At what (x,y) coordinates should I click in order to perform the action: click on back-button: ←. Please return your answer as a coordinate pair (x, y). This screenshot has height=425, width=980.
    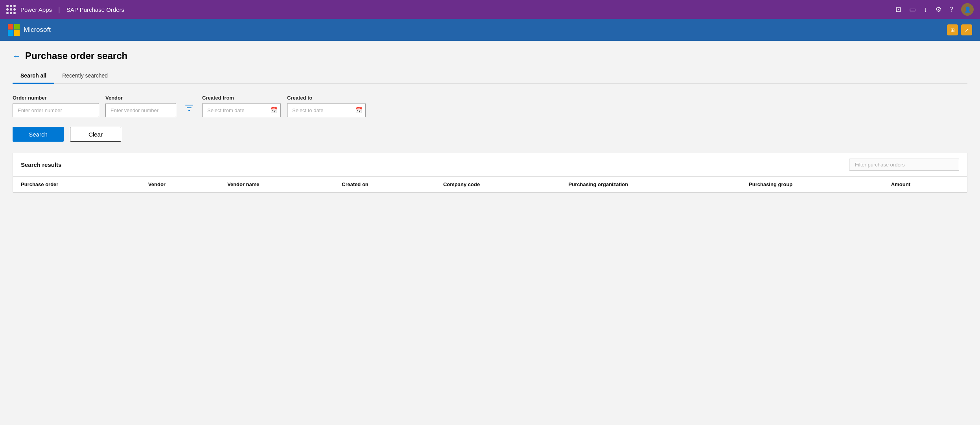
    Looking at the image, I should click on (17, 56).